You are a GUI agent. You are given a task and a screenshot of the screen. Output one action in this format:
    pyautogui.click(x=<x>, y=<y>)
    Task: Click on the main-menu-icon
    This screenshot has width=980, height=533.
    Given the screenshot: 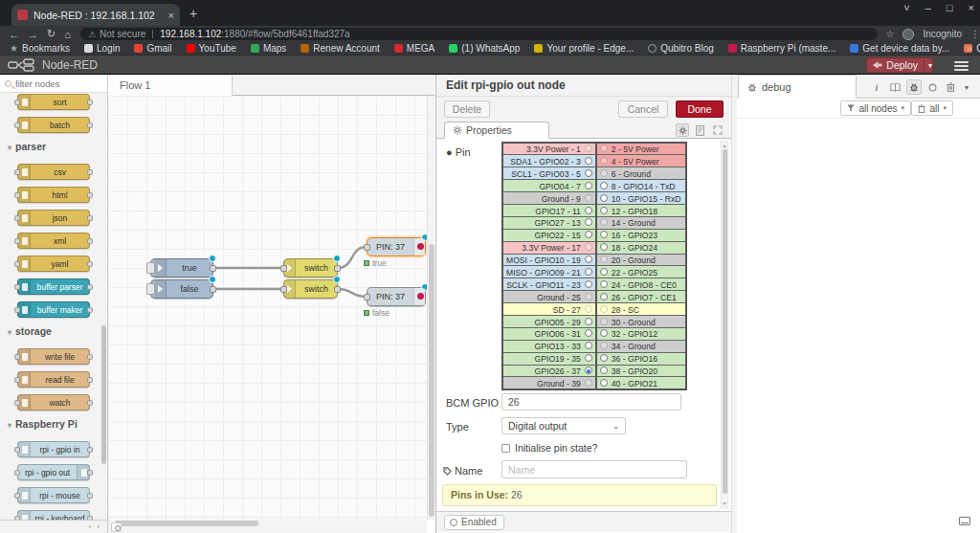 What is the action you would take?
    pyautogui.click(x=961, y=66)
    